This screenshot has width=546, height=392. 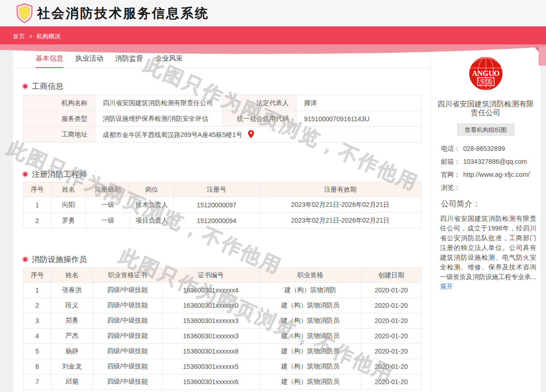 I want to click on view-org-chart-button: 查看机构组织图, so click(x=486, y=130).